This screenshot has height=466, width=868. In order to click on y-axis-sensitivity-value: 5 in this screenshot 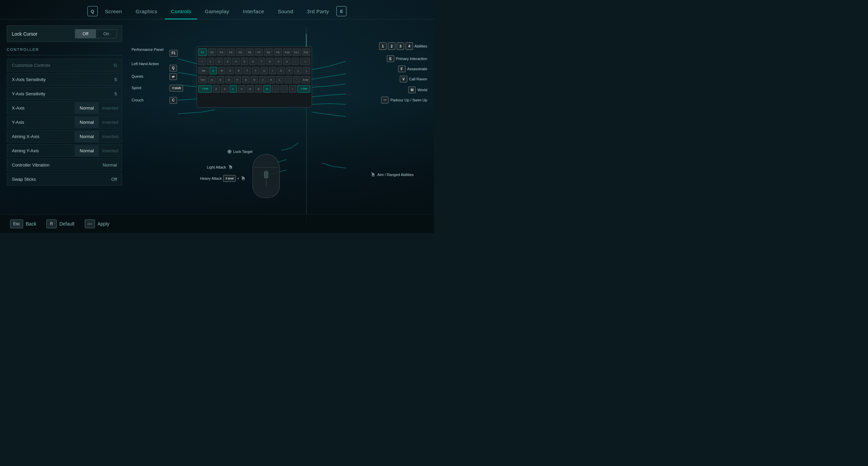, I will do `click(116, 94)`.